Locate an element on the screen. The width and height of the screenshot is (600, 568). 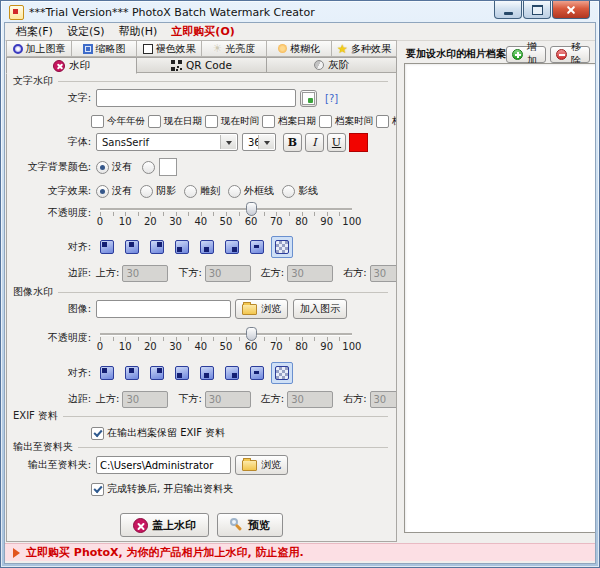
font-family-value: SansSerif is located at coordinates (126, 142).